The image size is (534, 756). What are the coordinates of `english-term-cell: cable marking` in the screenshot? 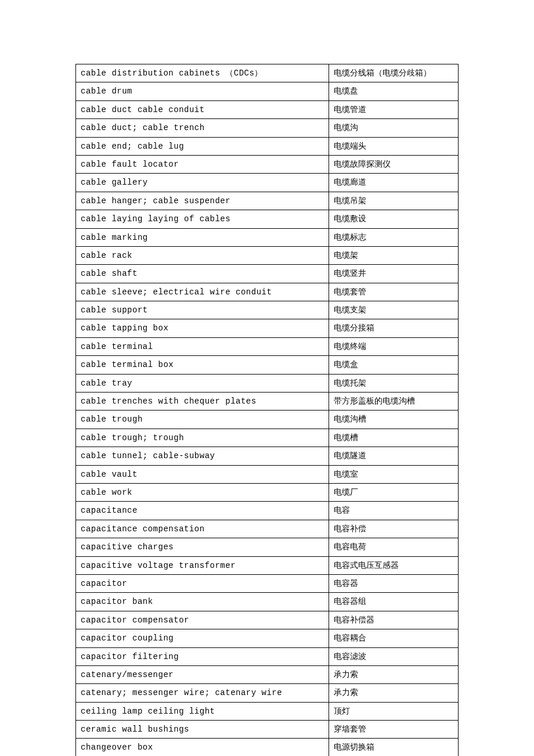 It's located at (203, 237).